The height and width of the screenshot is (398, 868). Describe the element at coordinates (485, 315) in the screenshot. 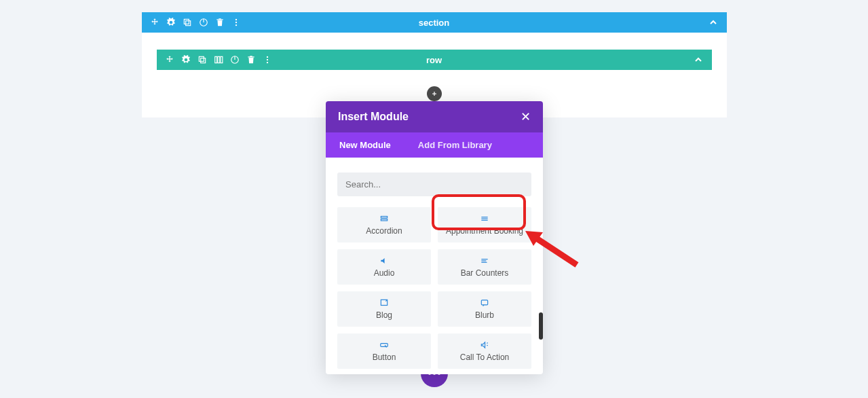

I see `module-label: Blurb` at that location.